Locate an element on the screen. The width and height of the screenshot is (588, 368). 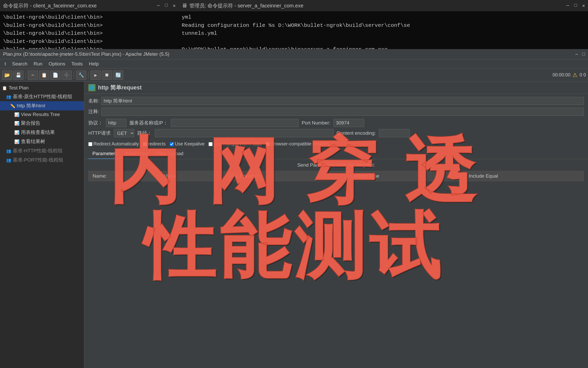
tree-item-thread-group-3: 👥 基准-PORT性能-线程组 is located at coordinates (42, 160).